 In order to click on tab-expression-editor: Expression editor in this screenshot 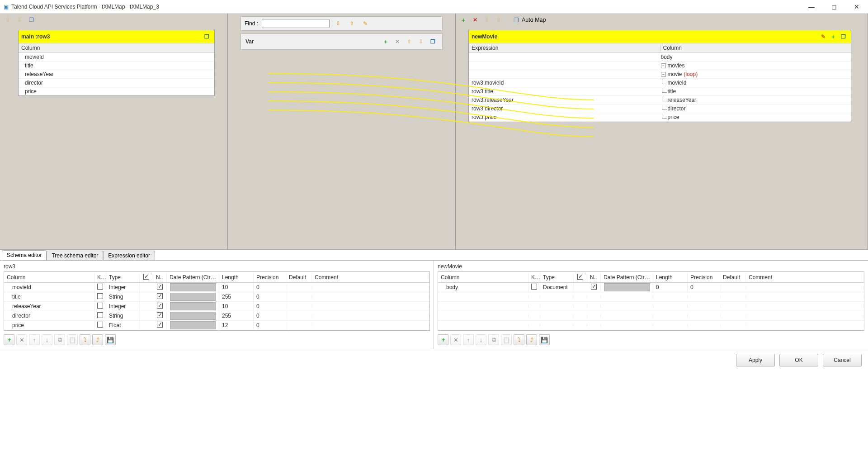, I will do `click(129, 255)`.